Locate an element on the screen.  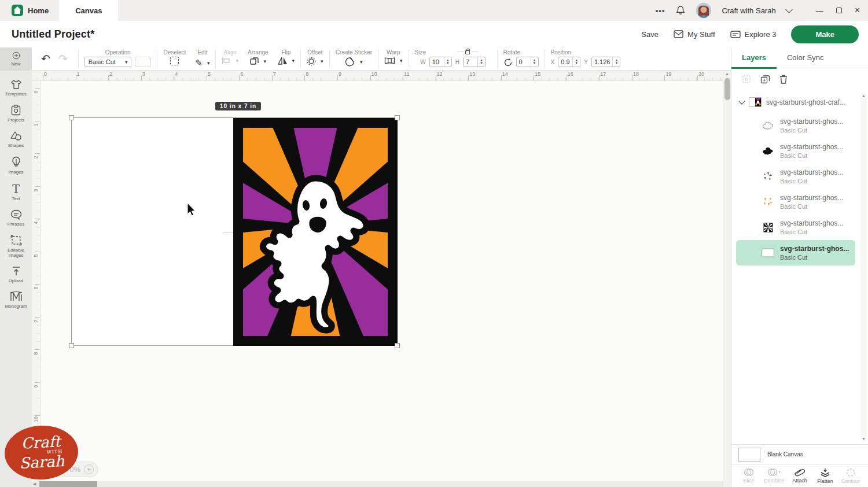
project-header: Untitled Project* Save My Stuff Explore … is located at coordinates (434, 34).